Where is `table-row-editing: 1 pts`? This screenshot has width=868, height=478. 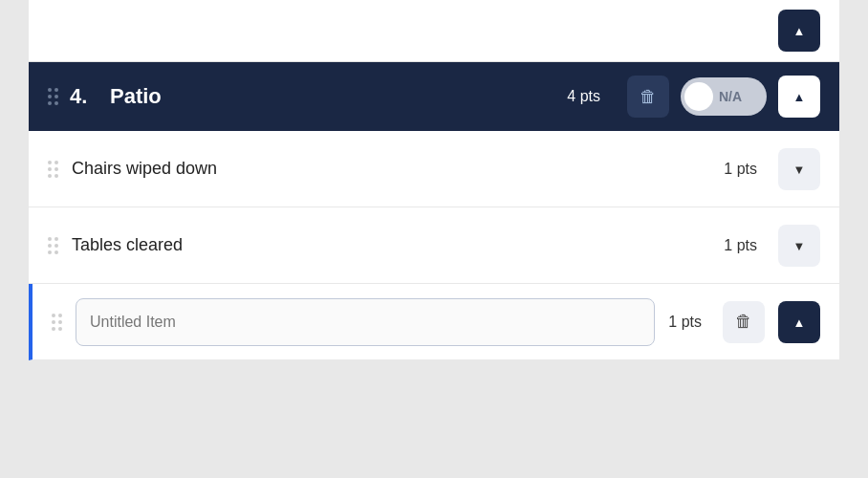 table-row-editing: 1 pts is located at coordinates (434, 322).